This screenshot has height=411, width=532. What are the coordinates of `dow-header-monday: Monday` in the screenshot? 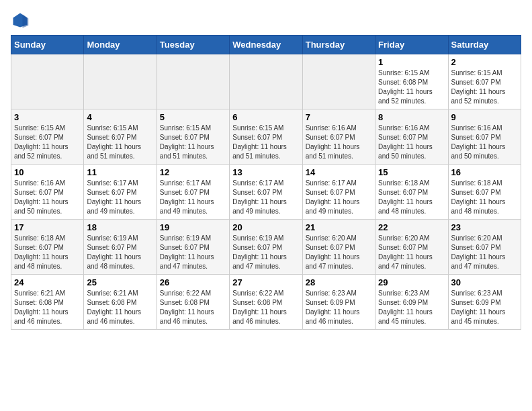 It's located at (120, 45).